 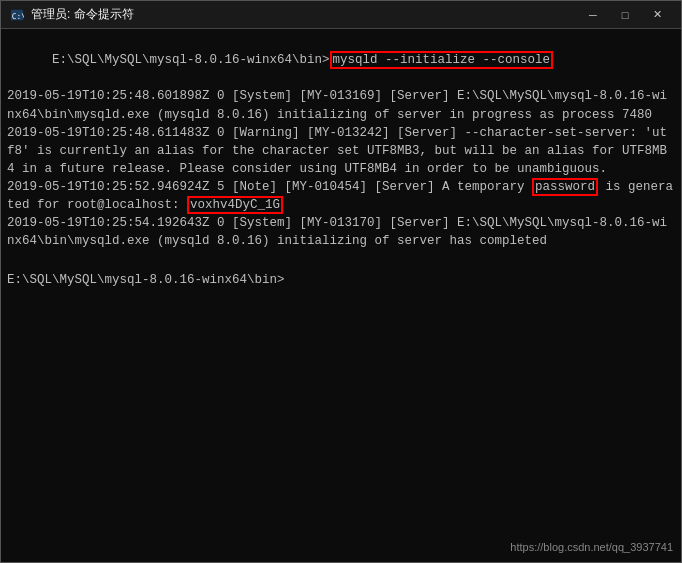 What do you see at coordinates (565, 187) in the screenshot?
I see `password-label-highlight: password` at bounding box center [565, 187].